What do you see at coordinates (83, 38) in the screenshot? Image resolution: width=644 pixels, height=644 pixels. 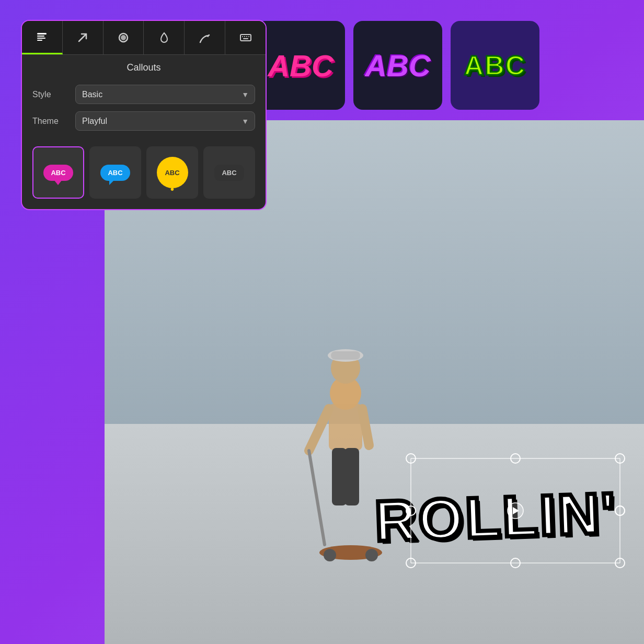 I see `arrow-icon` at bounding box center [83, 38].